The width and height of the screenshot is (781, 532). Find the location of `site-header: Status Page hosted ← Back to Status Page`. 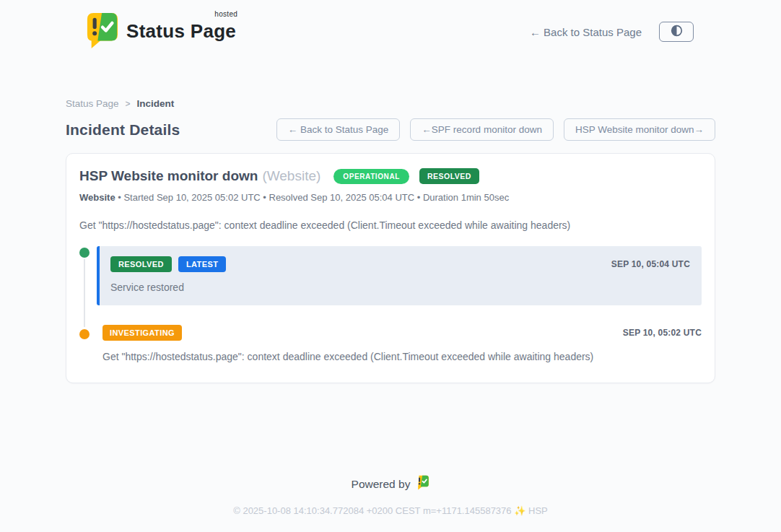

site-header: Status Page hosted ← Back to Status Page is located at coordinates (390, 26).